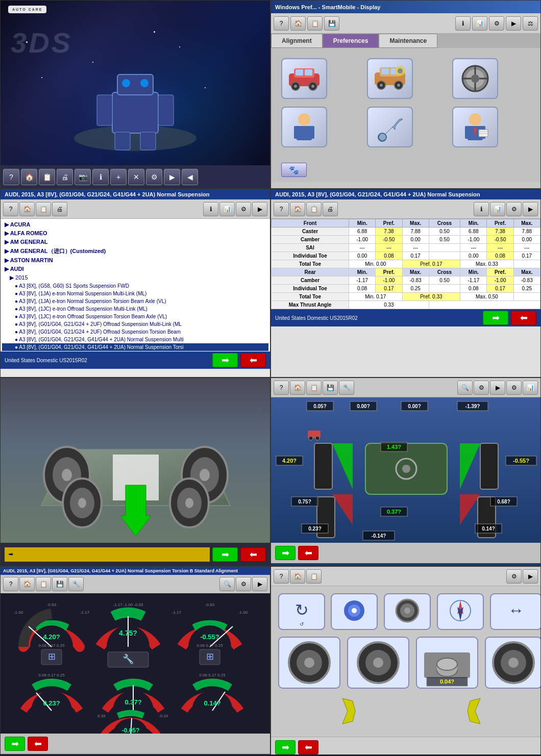  I want to click on la-help-btn: ?, so click(281, 388).